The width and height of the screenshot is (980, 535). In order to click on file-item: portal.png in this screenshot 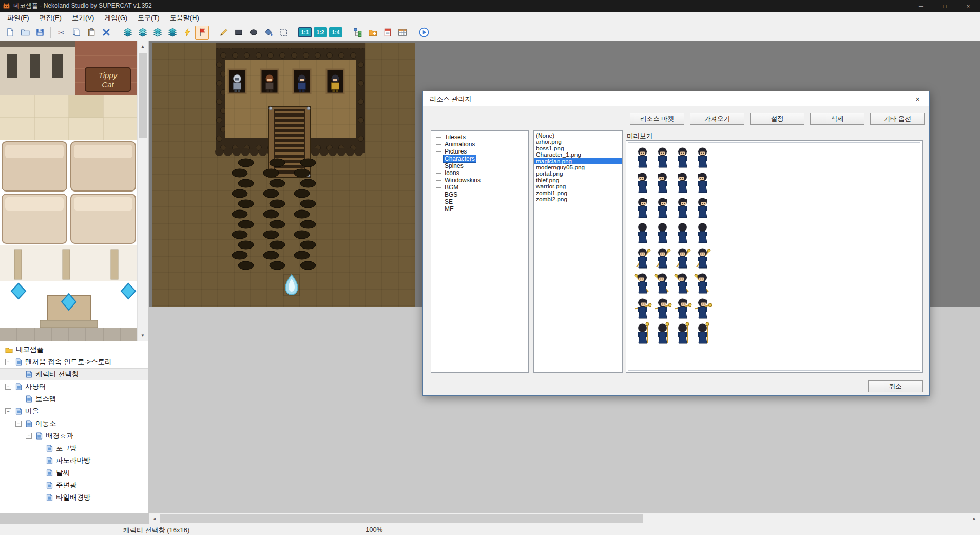, I will do `click(578, 174)`.